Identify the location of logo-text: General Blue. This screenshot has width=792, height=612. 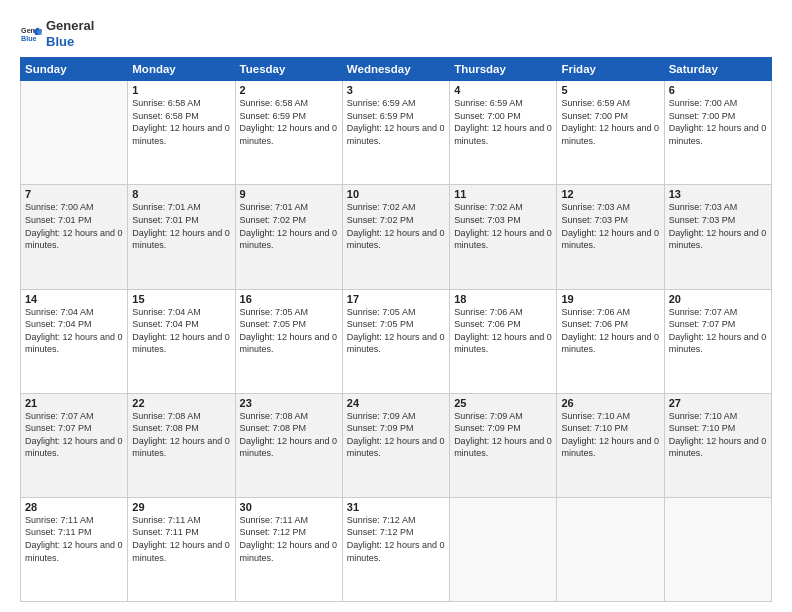
(70, 34).